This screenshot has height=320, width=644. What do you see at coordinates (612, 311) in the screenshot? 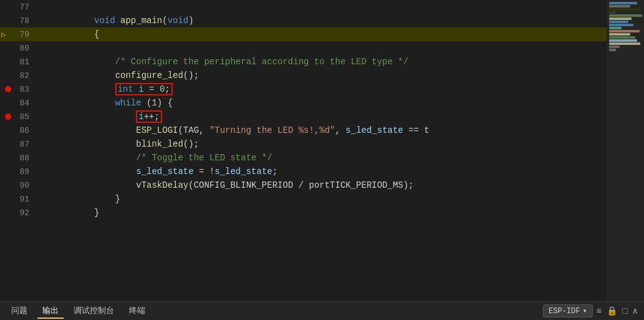
I see `lock-icon: 🔒` at bounding box center [612, 311].